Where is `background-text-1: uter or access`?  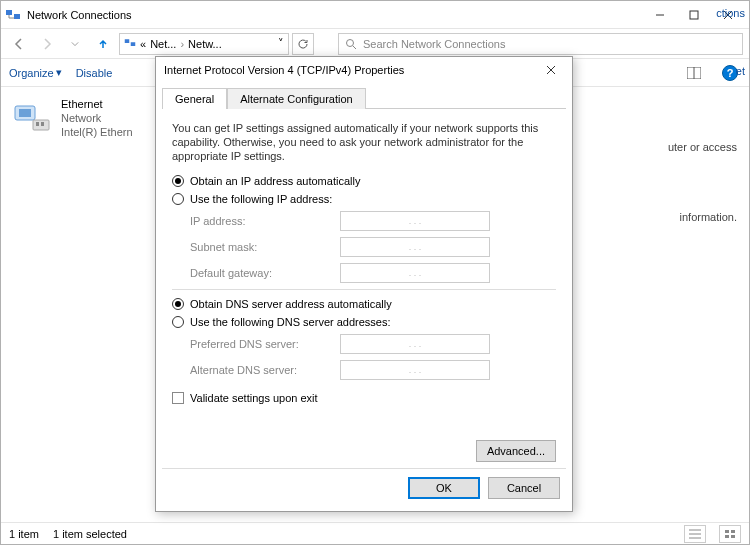 background-text-1: uter or access is located at coordinates (702, 147).